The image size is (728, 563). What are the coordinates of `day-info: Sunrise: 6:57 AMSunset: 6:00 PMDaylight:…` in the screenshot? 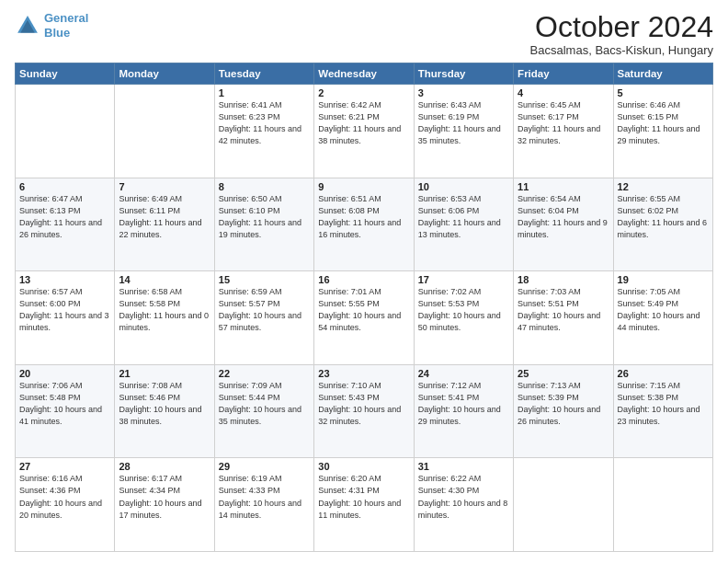 It's located at (64, 310).